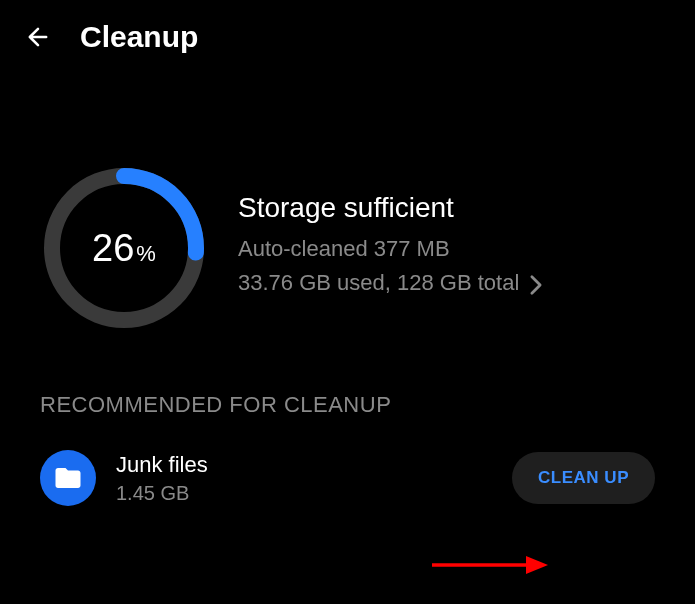 This screenshot has height=604, width=695. Describe the element at coordinates (68, 478) in the screenshot. I see `folder-icon` at that location.